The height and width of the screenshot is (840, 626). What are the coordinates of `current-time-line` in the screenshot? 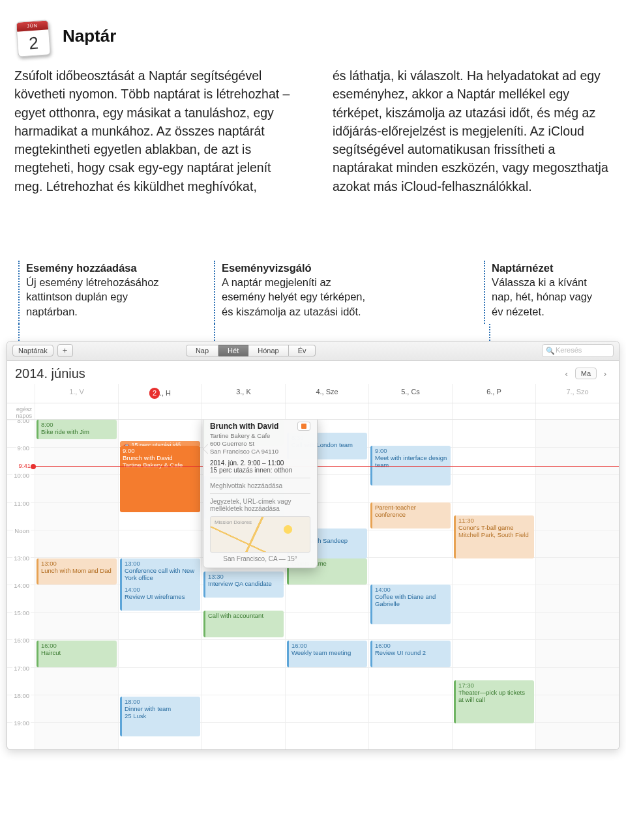 It's located at (327, 467).